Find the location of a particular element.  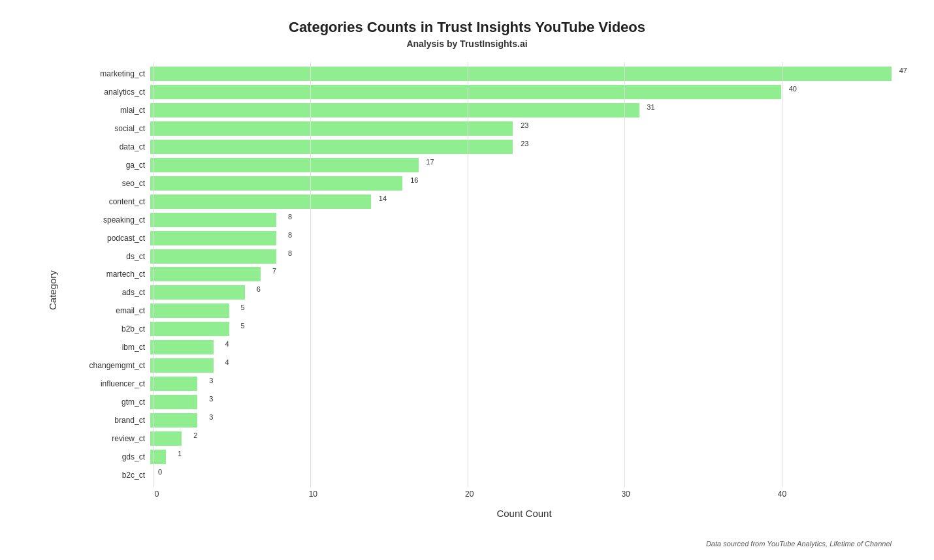

bar-label: social_ct is located at coordinates (110, 129).